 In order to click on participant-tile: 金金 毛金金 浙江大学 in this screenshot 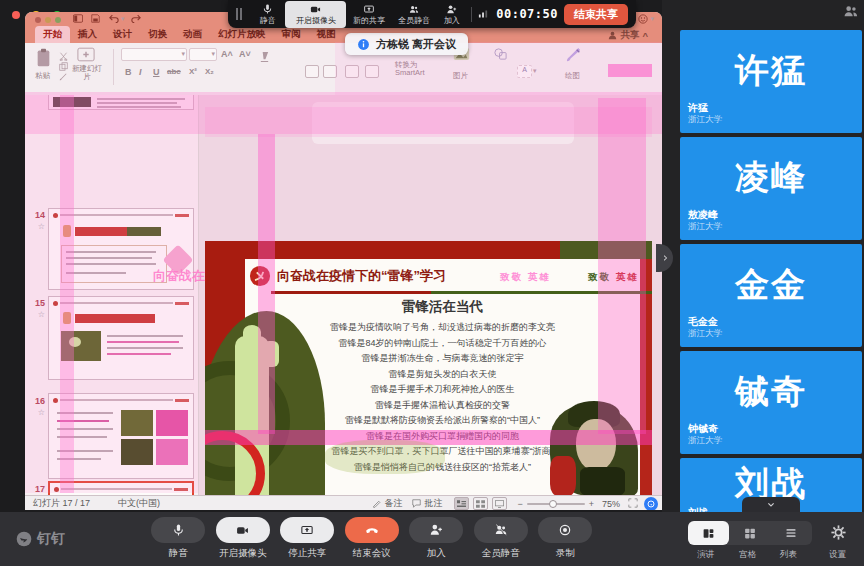, I will do `click(771, 296)`.